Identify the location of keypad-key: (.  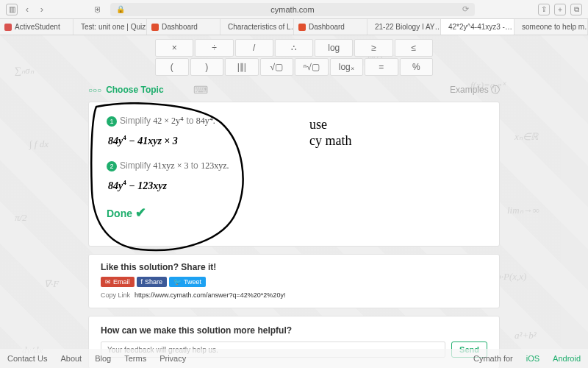
(172, 67).